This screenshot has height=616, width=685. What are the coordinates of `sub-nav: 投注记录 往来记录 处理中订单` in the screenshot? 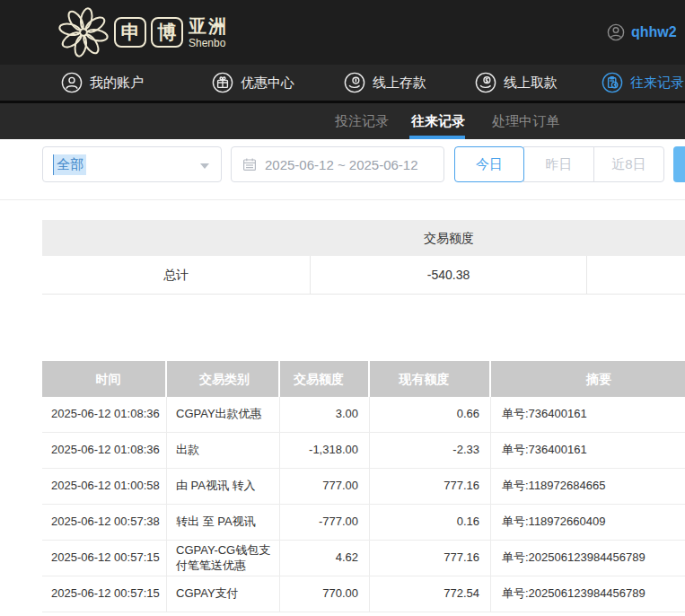 It's located at (343, 121).